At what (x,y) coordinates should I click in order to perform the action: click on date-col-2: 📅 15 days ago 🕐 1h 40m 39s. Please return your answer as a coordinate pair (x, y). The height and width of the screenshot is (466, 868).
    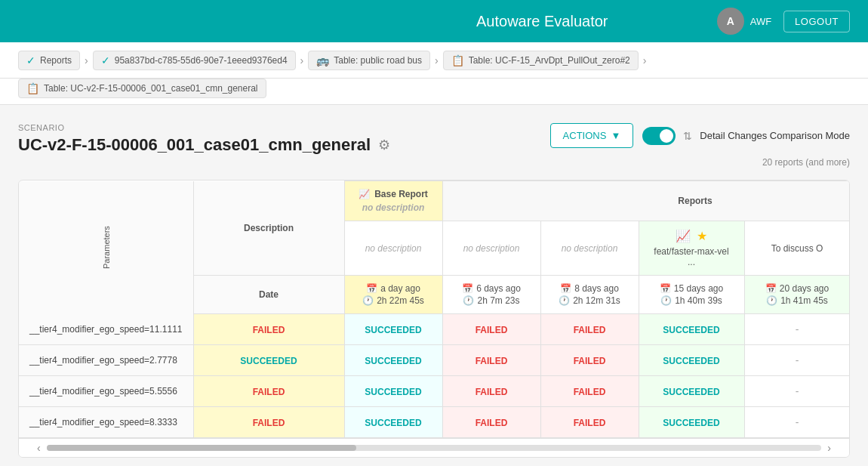
    Looking at the image, I should click on (691, 295).